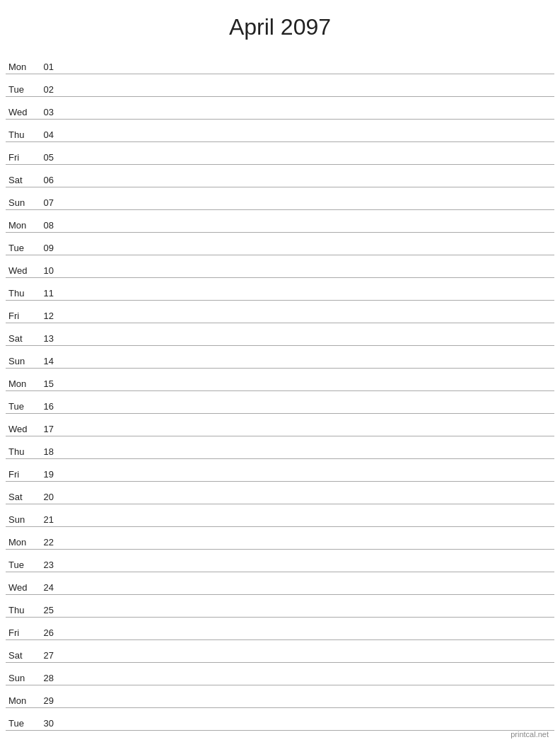  Describe the element at coordinates (280, 380) in the screenshot. I see `calendar-row: Mon15` at that location.